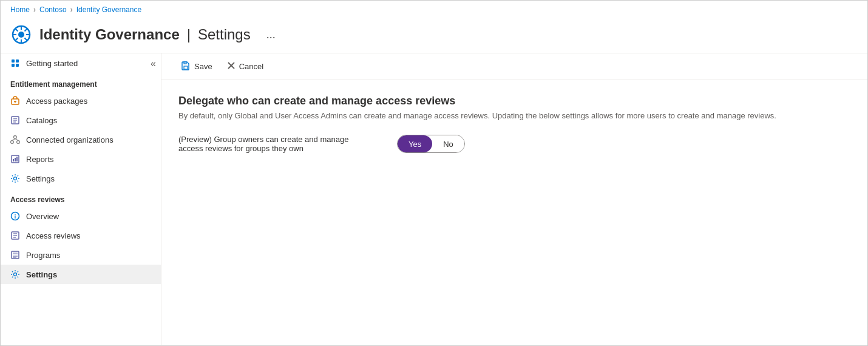 This screenshot has height=346, width=868. I want to click on breadcrumb-home: Home, so click(20, 10).